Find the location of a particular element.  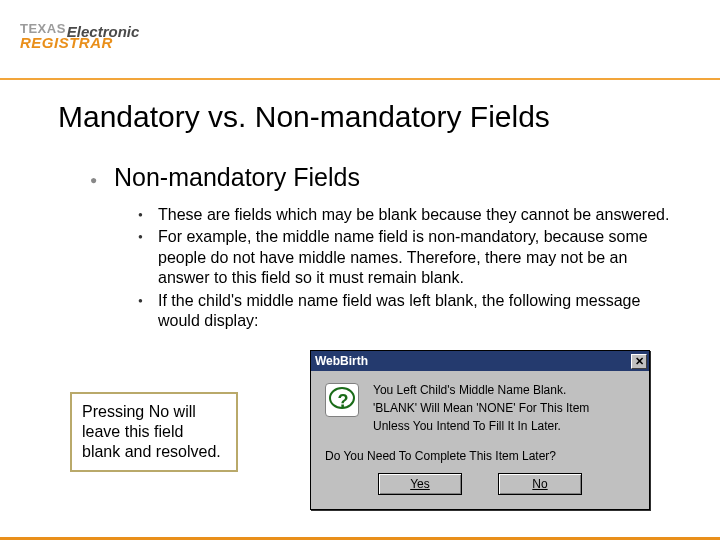

dialog: WebBirth ✕ ? You Left Child's Middle Nam… is located at coordinates (480, 430).